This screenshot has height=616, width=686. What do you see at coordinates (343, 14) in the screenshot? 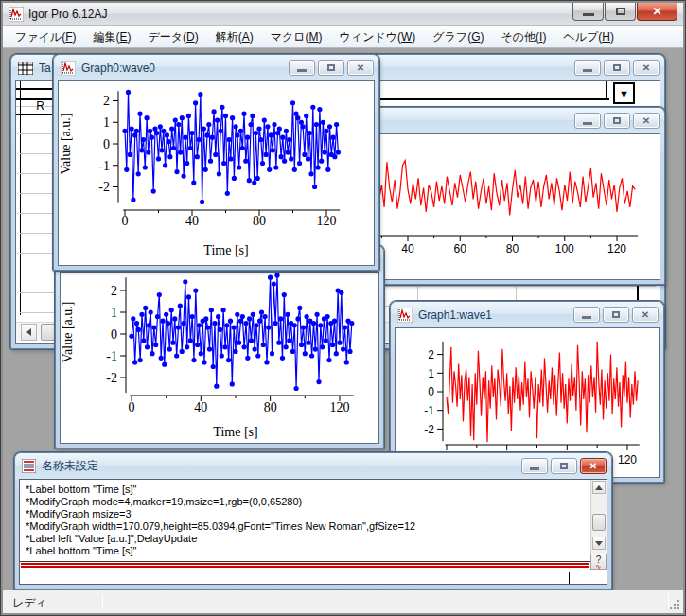
I see `main-titlebar: Igor Pro 6.12AJ ✕` at bounding box center [343, 14].